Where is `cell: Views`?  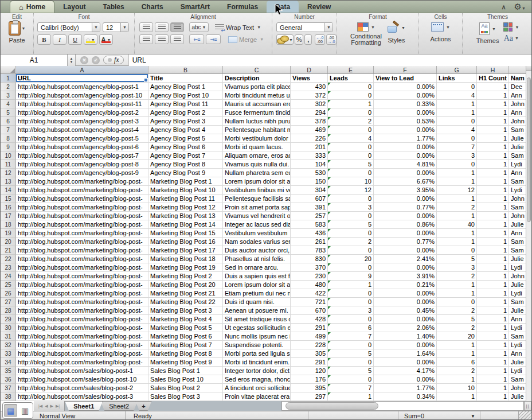
cell: Views is located at coordinates (310, 78).